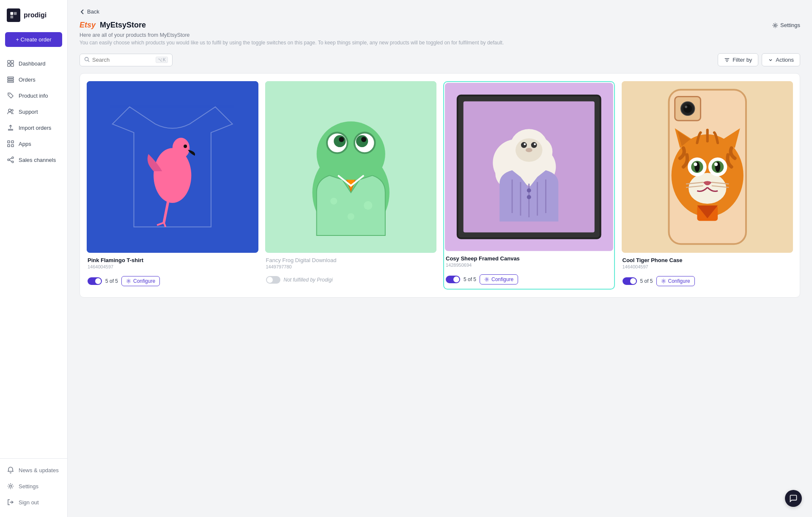 Image resolution: width=812 pixels, height=517 pixels. What do you see at coordinates (708, 260) in the screenshot?
I see `product-name-4: Cool Tiger Phone Case` at bounding box center [708, 260].